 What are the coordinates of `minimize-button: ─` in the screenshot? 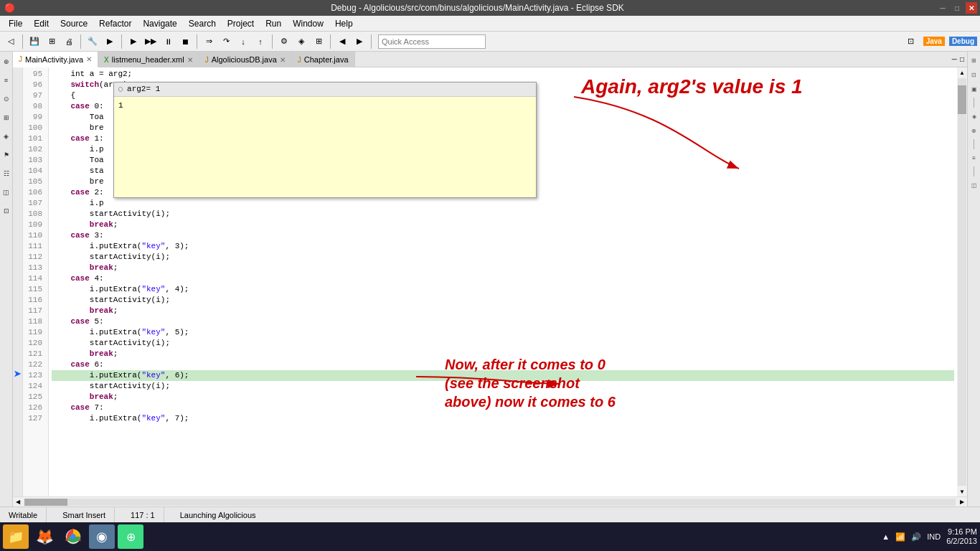 It's located at (943, 8).